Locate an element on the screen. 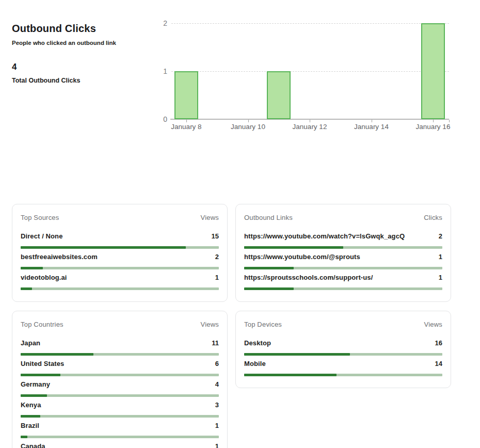 This screenshot has height=448, width=480. stat-row-value: 6 is located at coordinates (217, 364).